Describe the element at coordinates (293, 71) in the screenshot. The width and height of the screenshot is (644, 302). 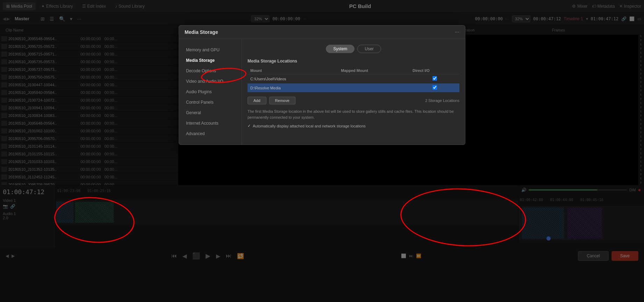
I see `col-mount: Mount` at that location.